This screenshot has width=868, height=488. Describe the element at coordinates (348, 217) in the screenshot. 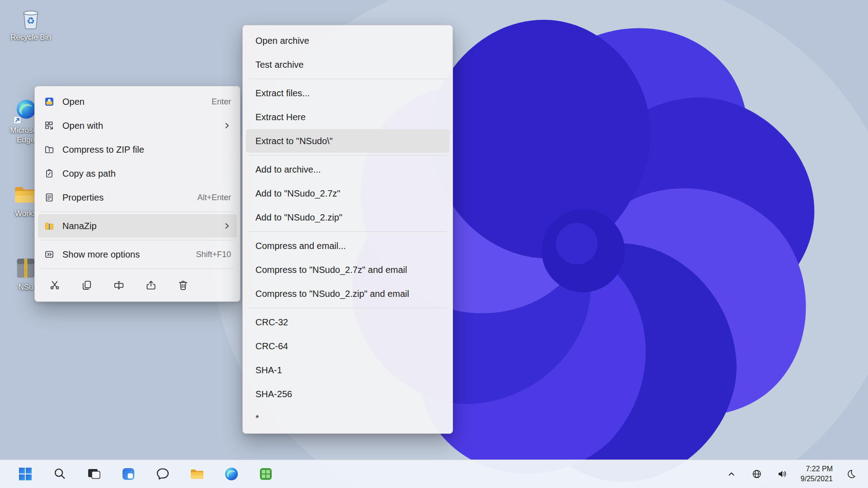

I see `submenu-item-add-to-zip: Add to "NSudo_2.zip"` at that location.